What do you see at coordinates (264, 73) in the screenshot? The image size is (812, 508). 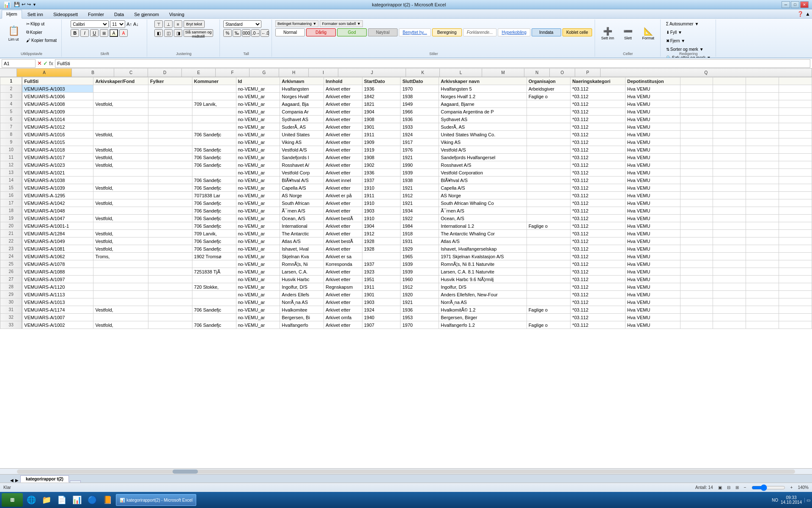 I see `col-header-g: G` at bounding box center [264, 73].